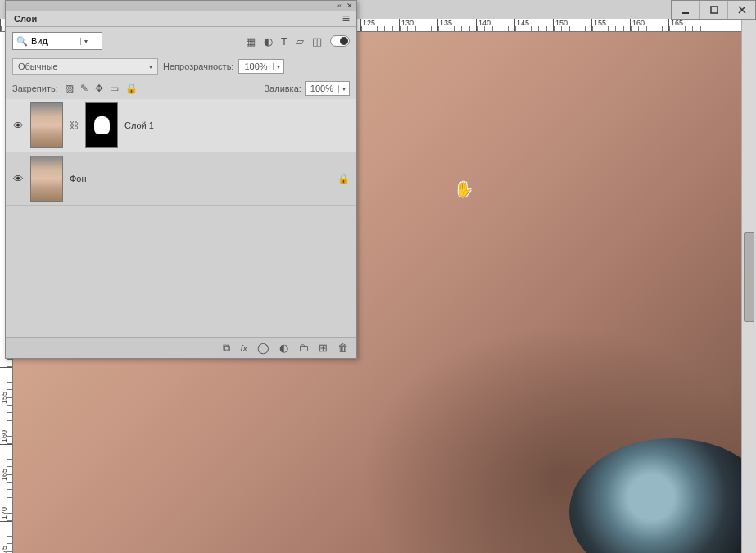  What do you see at coordinates (251, 41) in the screenshot?
I see `filter-pixel-icon: ▦` at bounding box center [251, 41].